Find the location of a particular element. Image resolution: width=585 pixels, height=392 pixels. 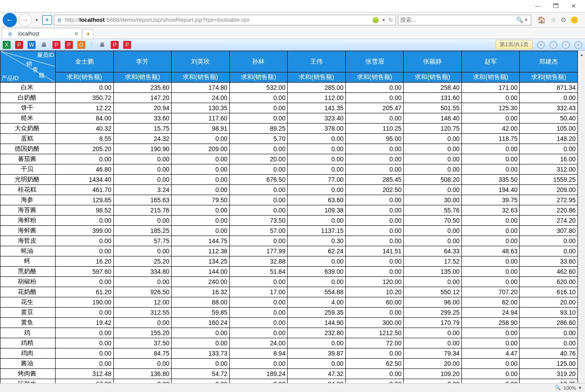

search-dropdown-icon: ▾ is located at coordinates (526, 20).